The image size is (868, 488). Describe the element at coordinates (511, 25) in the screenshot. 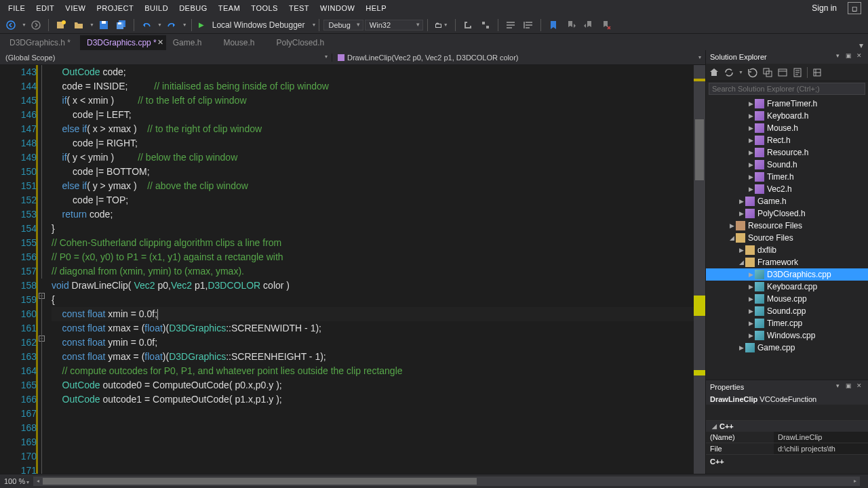

I see `comment-out-icon` at that location.